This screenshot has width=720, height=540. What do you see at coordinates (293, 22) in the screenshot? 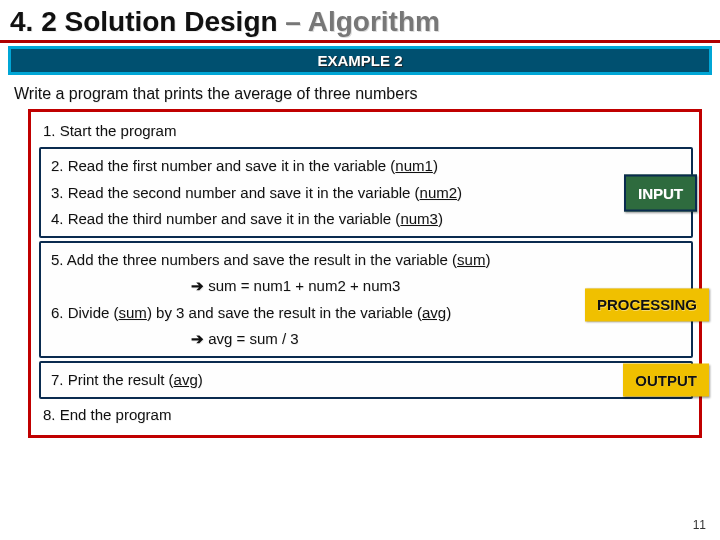
I see `title-sep: –` at bounding box center [293, 22].